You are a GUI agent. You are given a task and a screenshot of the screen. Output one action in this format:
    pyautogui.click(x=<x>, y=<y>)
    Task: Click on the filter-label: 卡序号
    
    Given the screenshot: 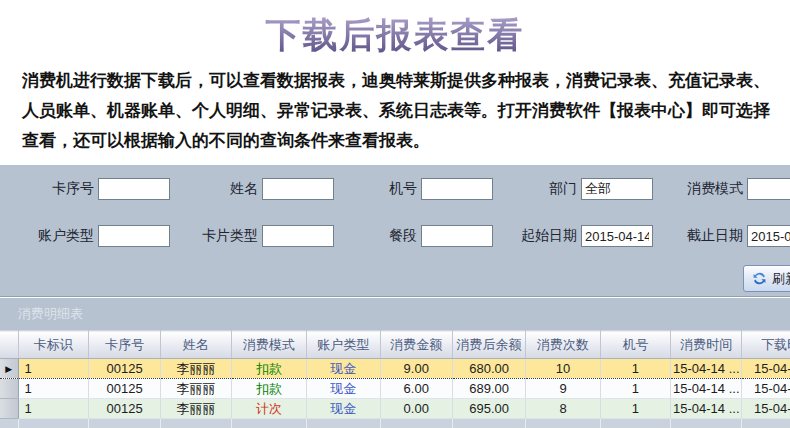 What is the action you would take?
    pyautogui.click(x=47, y=189)
    